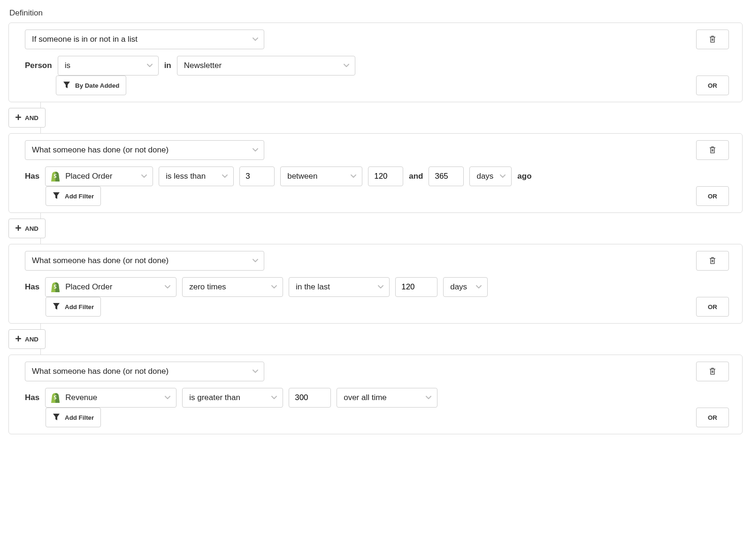 Image resolution: width=751 pixels, height=560 pixels. Describe the element at coordinates (386, 176) in the screenshot. I see `from-input` at that location.